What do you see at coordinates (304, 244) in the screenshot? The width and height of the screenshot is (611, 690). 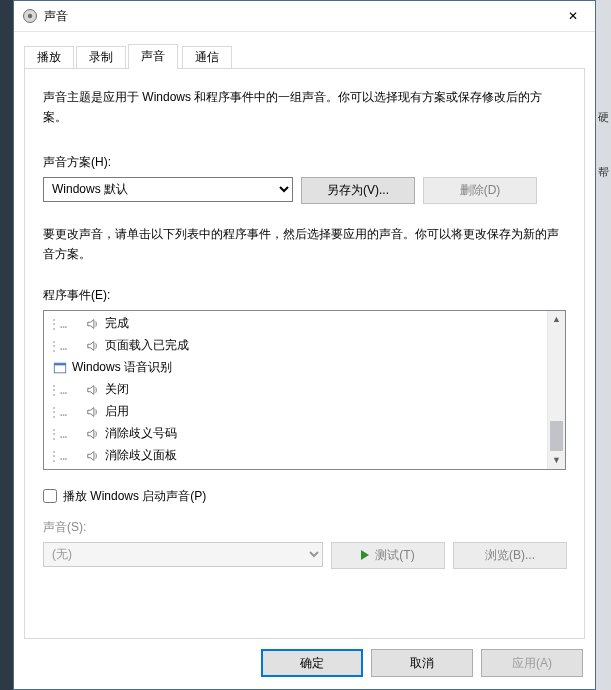 I see `events-description: 要更改声音，请单击以下列表中的程序事件，然后选择要应用的声音。你可以将更改保存为…` at bounding box center [304, 244].